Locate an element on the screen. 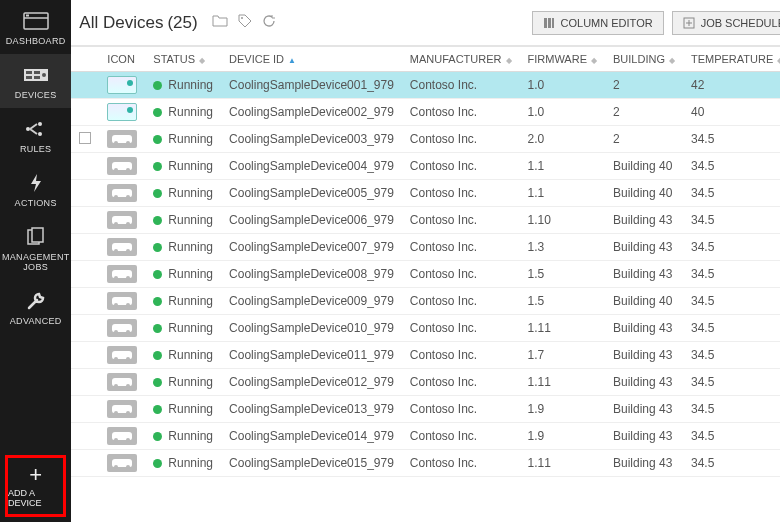 This screenshot has height=522, width=780. sidebar-item-actions: ACTIONS is located at coordinates (36, 189).